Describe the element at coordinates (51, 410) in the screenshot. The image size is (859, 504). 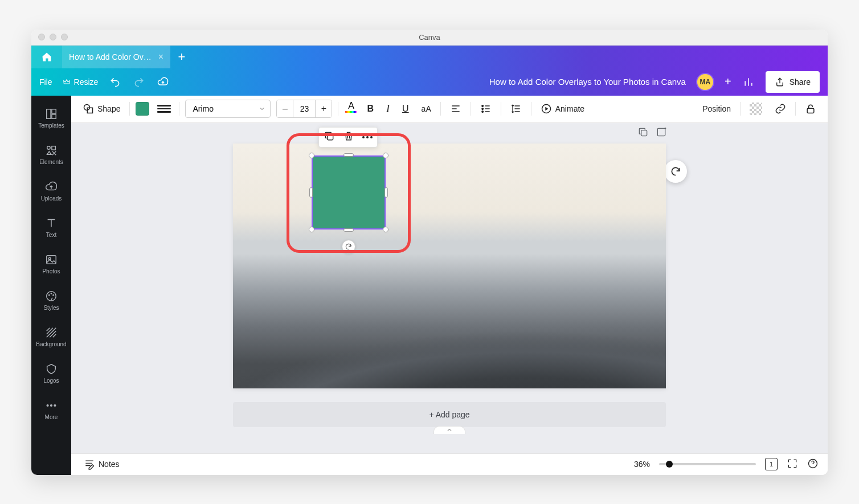
I see `sidebar-item-more: More` at that location.